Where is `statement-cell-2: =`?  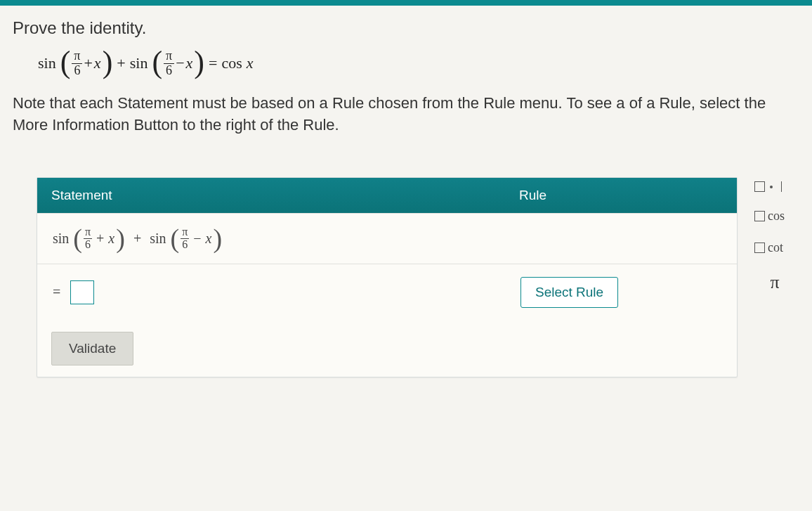
statement-cell-2: = is located at coordinates (271, 292).